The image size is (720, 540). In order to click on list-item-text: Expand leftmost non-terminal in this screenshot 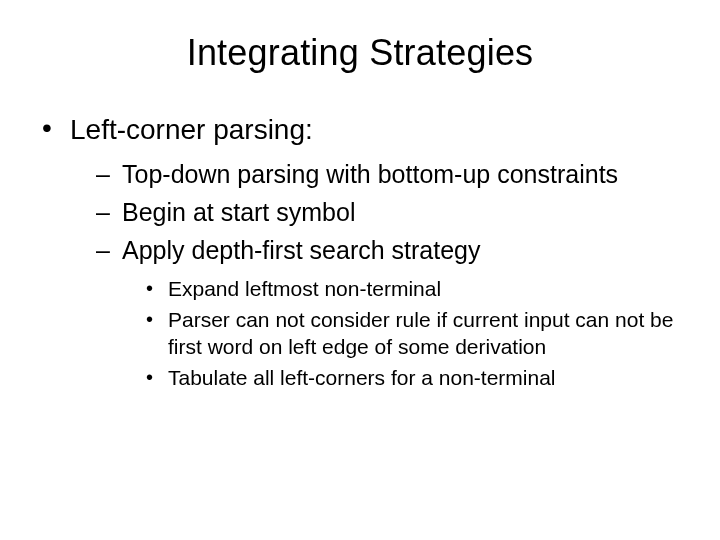, I will do `click(304, 288)`.